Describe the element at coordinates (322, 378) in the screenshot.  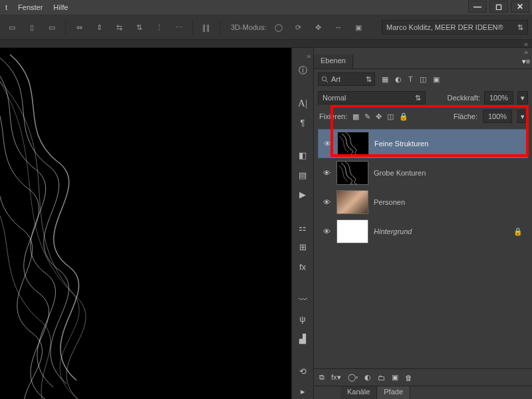
I see `link-layers-icon: ⧉` at that location.